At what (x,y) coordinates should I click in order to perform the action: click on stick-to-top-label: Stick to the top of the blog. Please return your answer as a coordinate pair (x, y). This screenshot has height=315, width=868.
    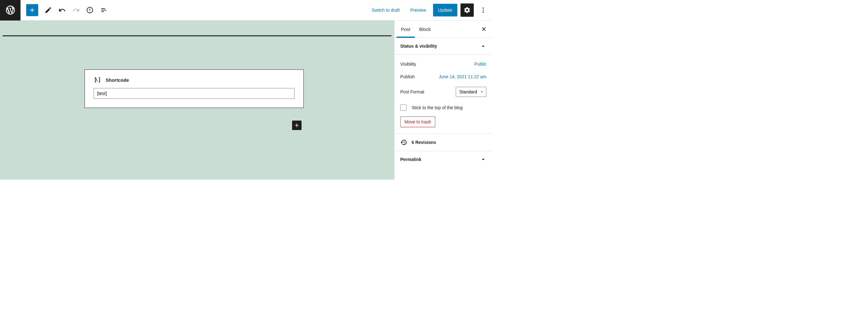
    Looking at the image, I should click on (437, 108).